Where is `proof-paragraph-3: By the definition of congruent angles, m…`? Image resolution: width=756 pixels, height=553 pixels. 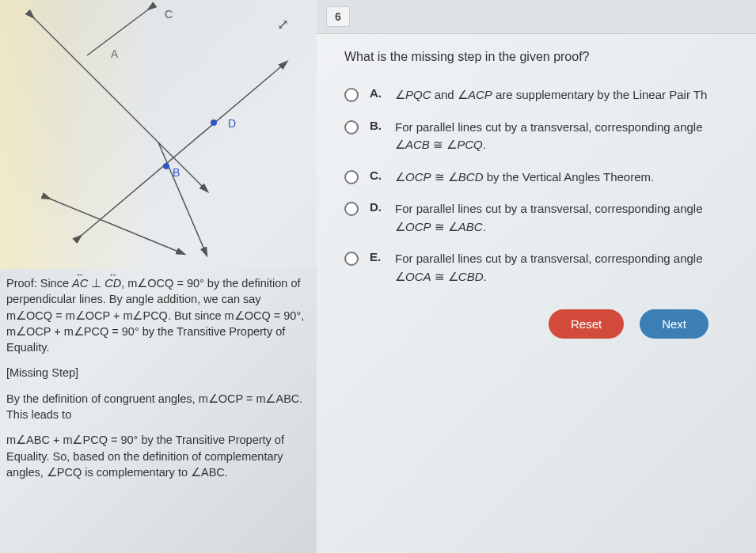
proof-paragraph-3: By the definition of congruent angles, m… is located at coordinates (157, 407).